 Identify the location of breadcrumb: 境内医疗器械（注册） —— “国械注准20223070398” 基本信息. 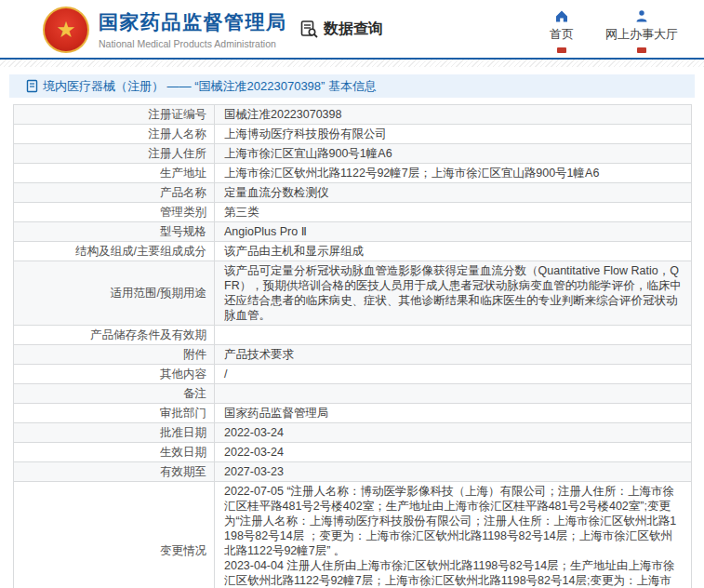
(352, 86).